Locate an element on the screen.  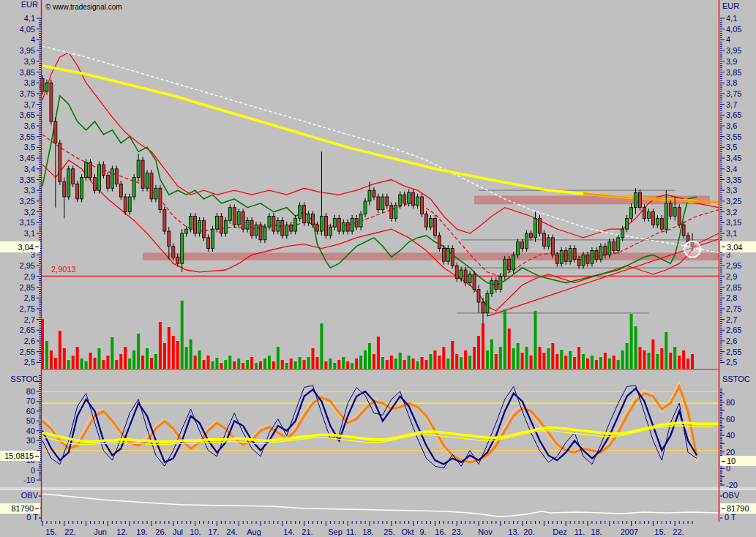
date-tick-label: 16. is located at coordinates (441, 532).